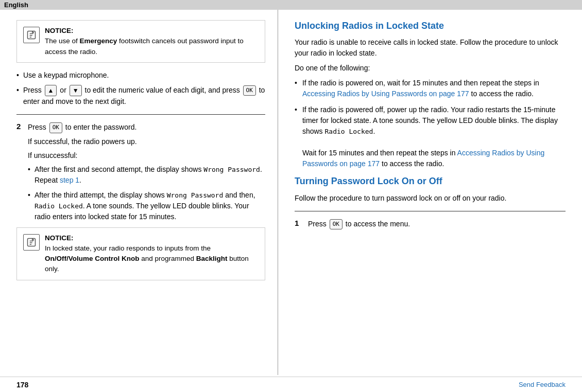 This screenshot has height=392, width=582. Describe the element at coordinates (141, 254) in the screenshot. I see `notice-box-2: NOTICE: In locked state, your radio resp…` at that location.